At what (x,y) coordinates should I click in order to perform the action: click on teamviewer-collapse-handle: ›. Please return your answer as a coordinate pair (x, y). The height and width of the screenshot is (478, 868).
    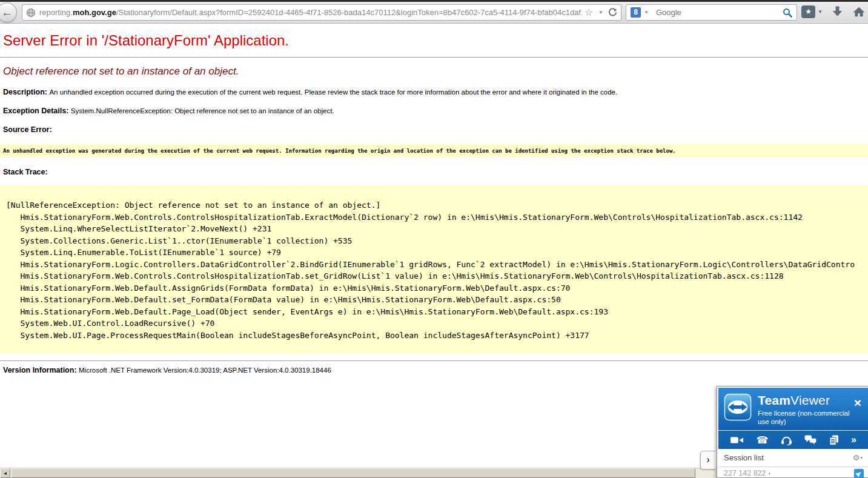
    Looking at the image, I should click on (707, 460).